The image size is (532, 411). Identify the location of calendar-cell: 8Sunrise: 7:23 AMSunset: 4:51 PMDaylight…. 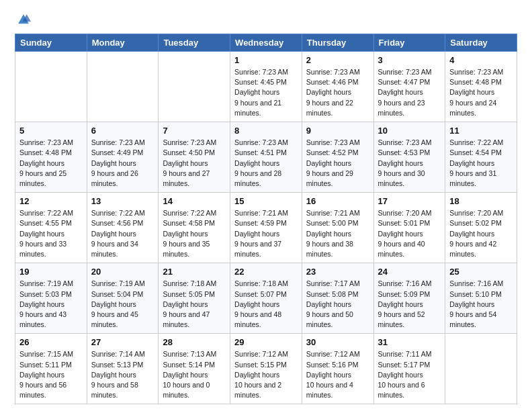
(266, 157).